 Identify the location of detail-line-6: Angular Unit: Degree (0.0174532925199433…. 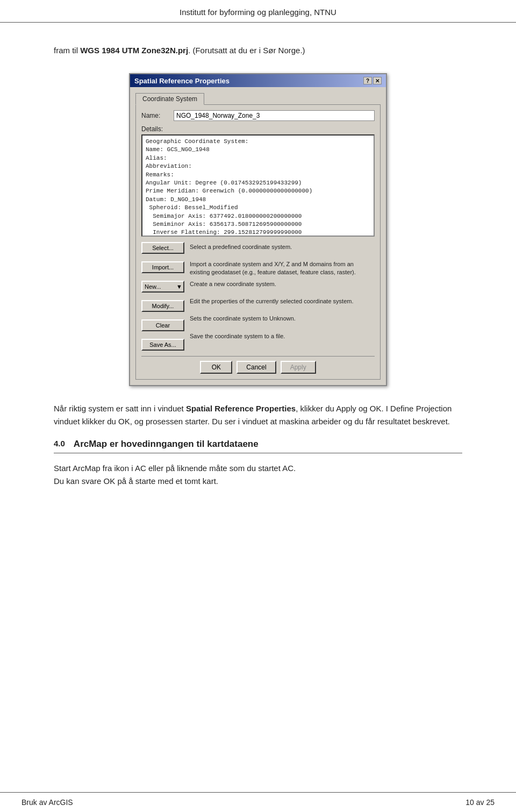
(258, 183).